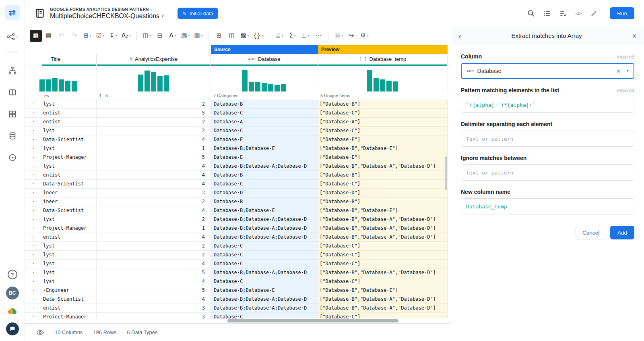 The height and width of the screenshot is (341, 644). What do you see at coordinates (245, 36) in the screenshot?
I see `table-merge-icon: ▩▾` at bounding box center [245, 36].